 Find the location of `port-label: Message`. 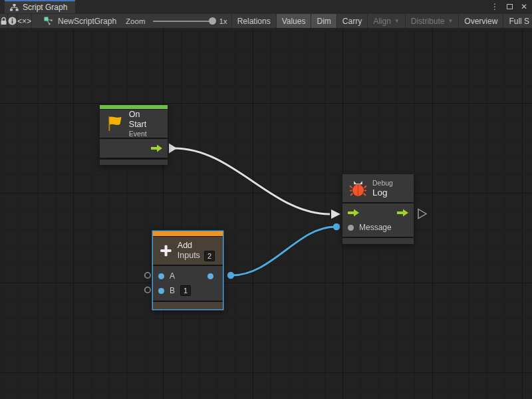

port-label: Message is located at coordinates (375, 227).